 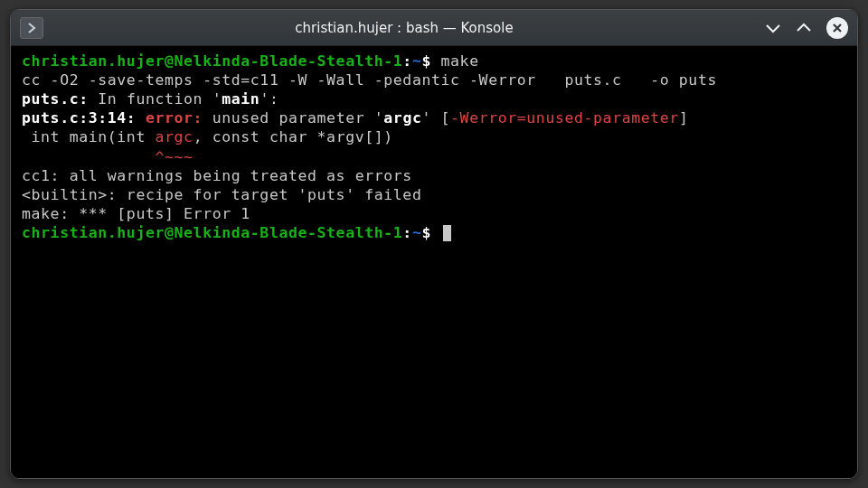 What do you see at coordinates (430, 61) in the screenshot?
I see `prompt-dollar: $` at bounding box center [430, 61].